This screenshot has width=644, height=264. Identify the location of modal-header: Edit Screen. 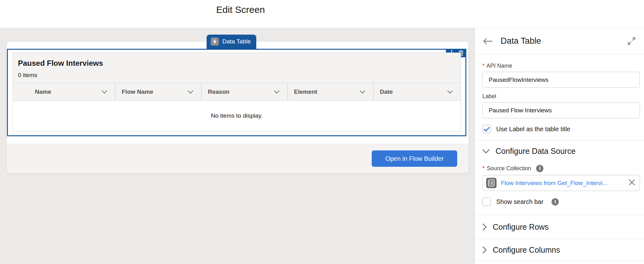
(322, 14).